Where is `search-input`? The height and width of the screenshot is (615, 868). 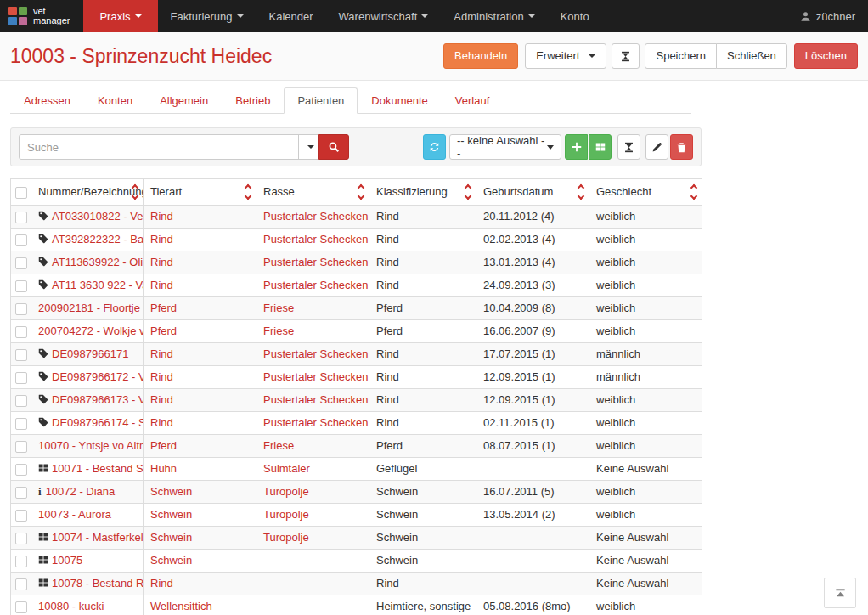
search-input is located at coordinates (159, 147).